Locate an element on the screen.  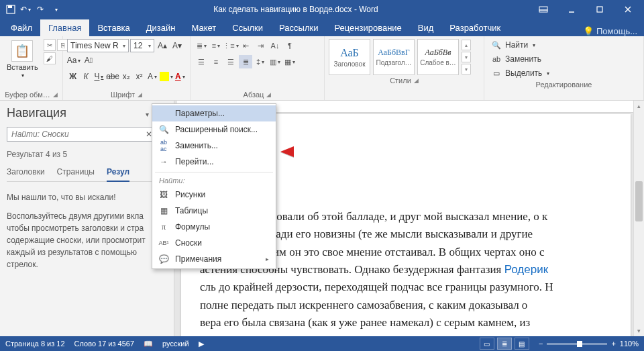
tab-home: Главная is located at coordinates (64, 28).